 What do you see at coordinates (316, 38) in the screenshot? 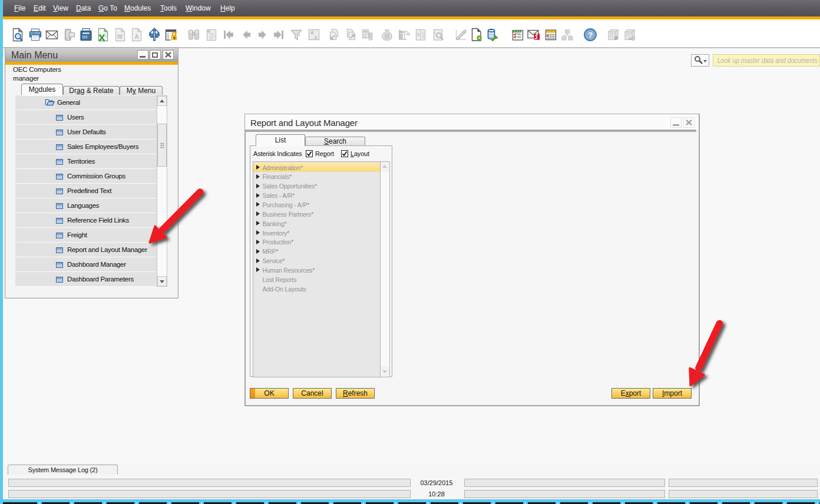
I see `svg-text: Z` at bounding box center [316, 38].